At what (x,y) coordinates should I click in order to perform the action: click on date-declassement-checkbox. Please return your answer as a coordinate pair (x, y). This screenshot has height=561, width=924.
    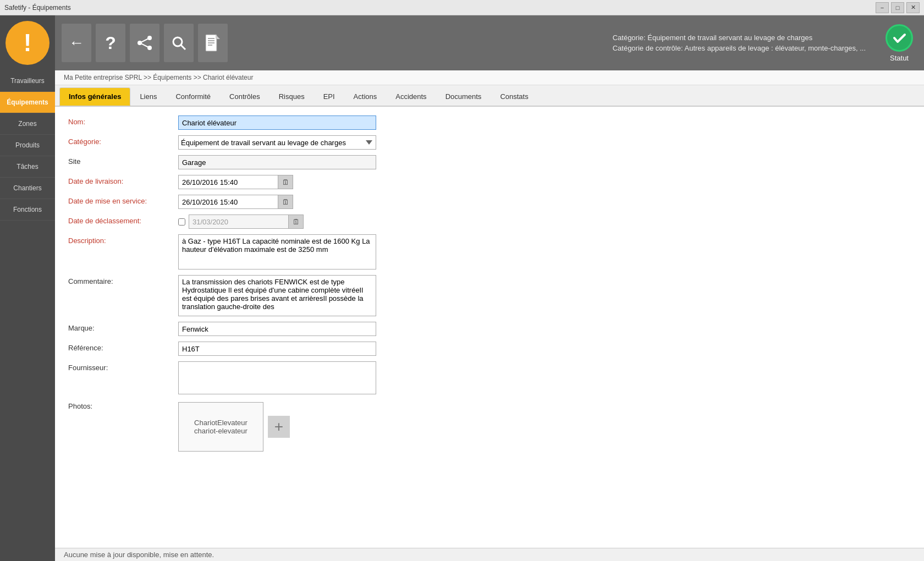
    Looking at the image, I should click on (182, 222).